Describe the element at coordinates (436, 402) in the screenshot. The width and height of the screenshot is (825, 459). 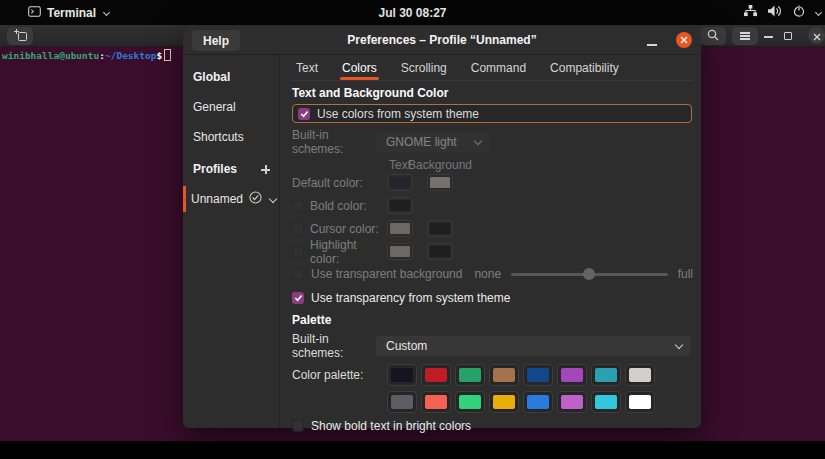
I see `palette-swatch-bright-red` at that location.